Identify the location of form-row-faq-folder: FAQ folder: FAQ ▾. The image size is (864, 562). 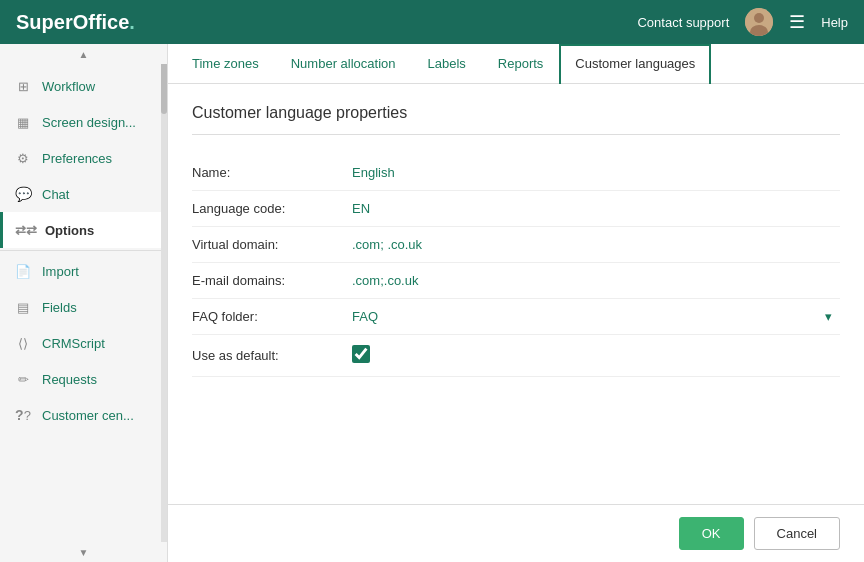
(516, 317).